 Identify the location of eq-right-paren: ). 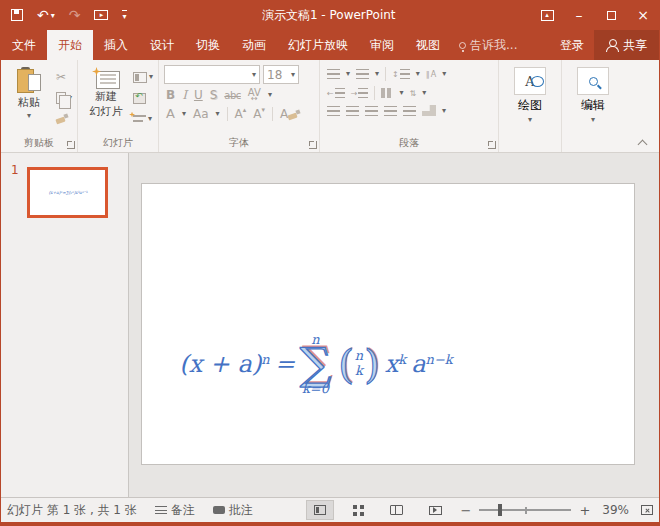
(372, 364).